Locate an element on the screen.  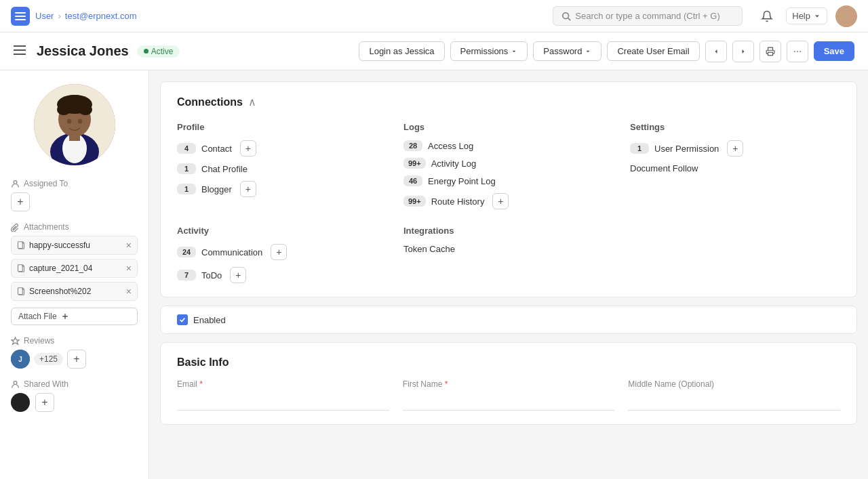
user-avatar is located at coordinates (846, 16).